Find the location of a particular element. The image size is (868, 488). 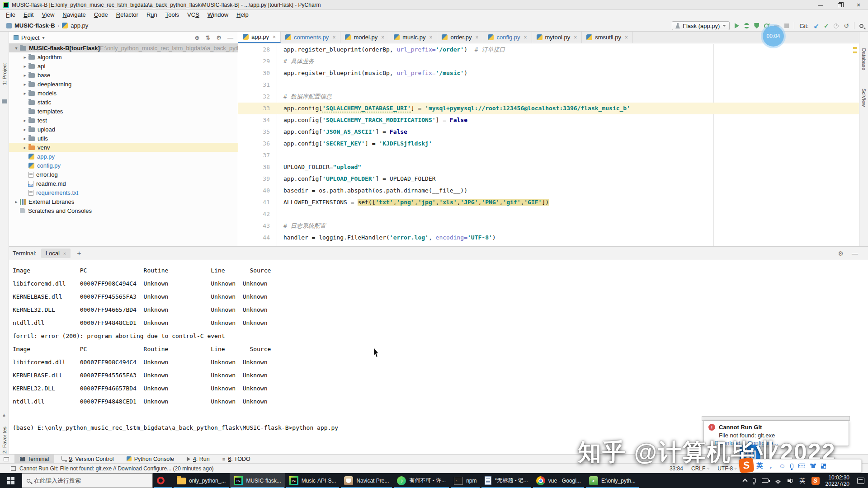

taskbar-app-folder-only-python: only_python_... is located at coordinates (201, 481).